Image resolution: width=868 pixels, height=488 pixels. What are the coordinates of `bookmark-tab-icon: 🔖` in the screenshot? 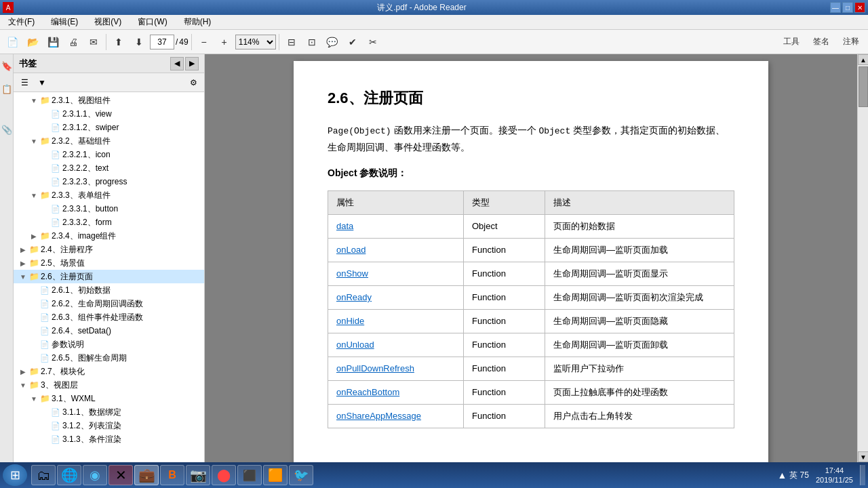 It's located at (7, 66).